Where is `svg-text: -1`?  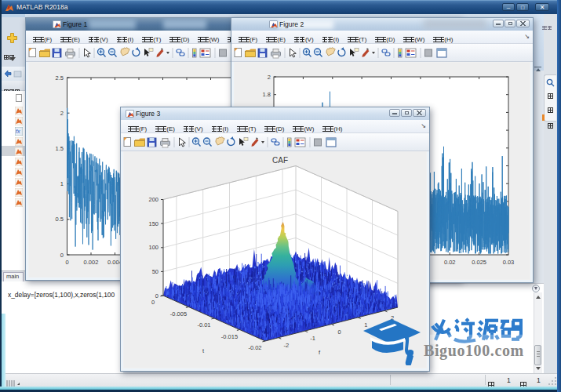
svg-text: -1 is located at coordinates (312, 339).